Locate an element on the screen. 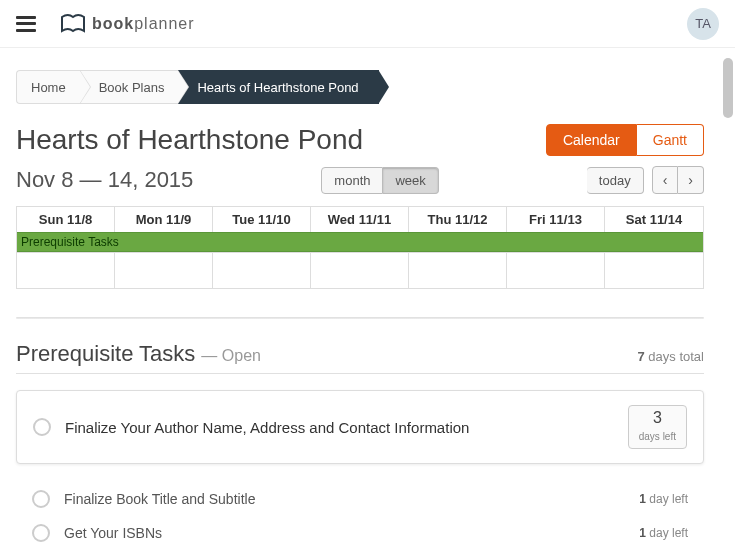 The height and width of the screenshot is (551, 735). week-header: Wed 11/11 is located at coordinates (360, 220).